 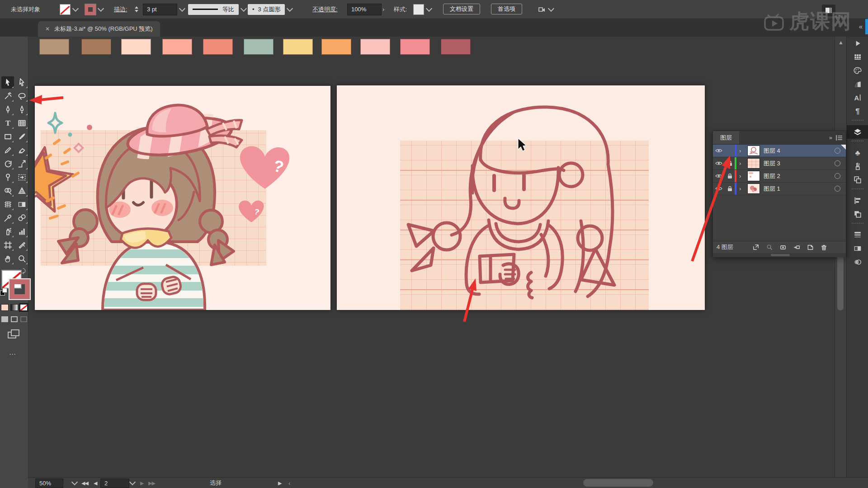 I want to click on curvature-tool, so click(x=22, y=109).